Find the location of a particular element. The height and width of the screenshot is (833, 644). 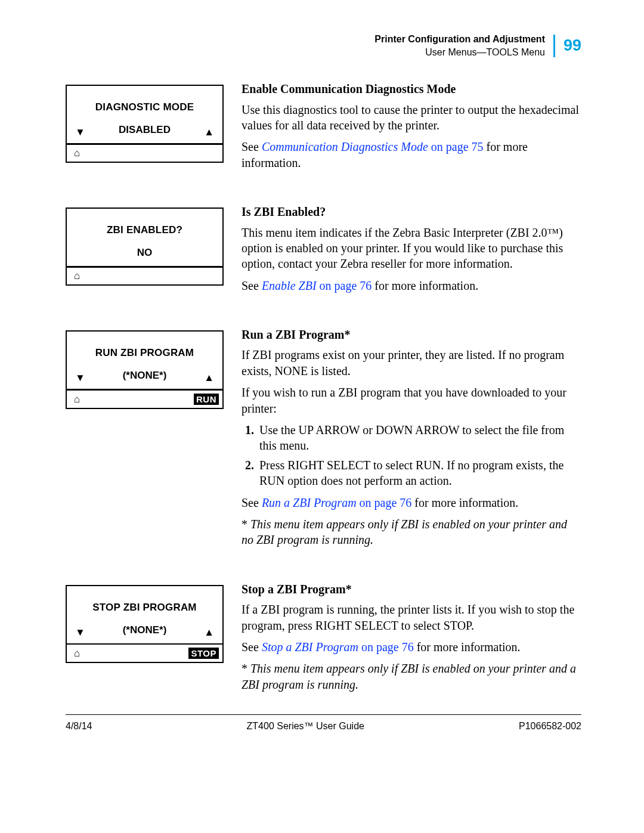

page-footer: 4/8/14 ZT400 Series™ User Guide P1066582… is located at coordinates (323, 723).